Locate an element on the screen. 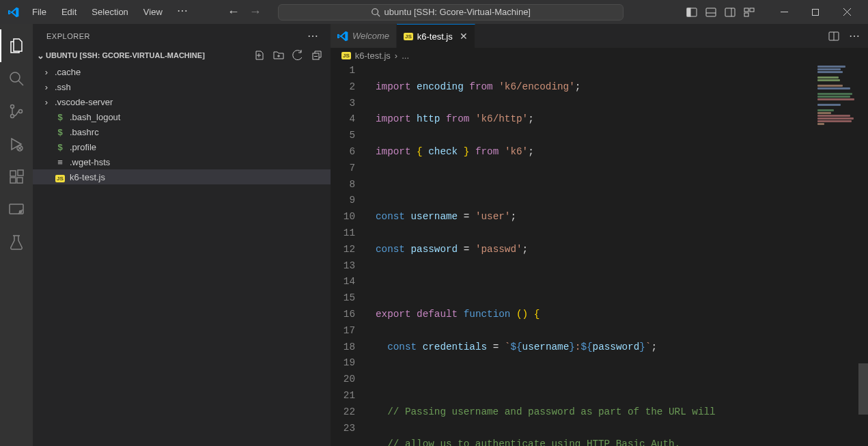 Image resolution: width=868 pixels, height=446 pixels. tree-file-wget-hsts: ≡.wget-hsts is located at coordinates (182, 162).